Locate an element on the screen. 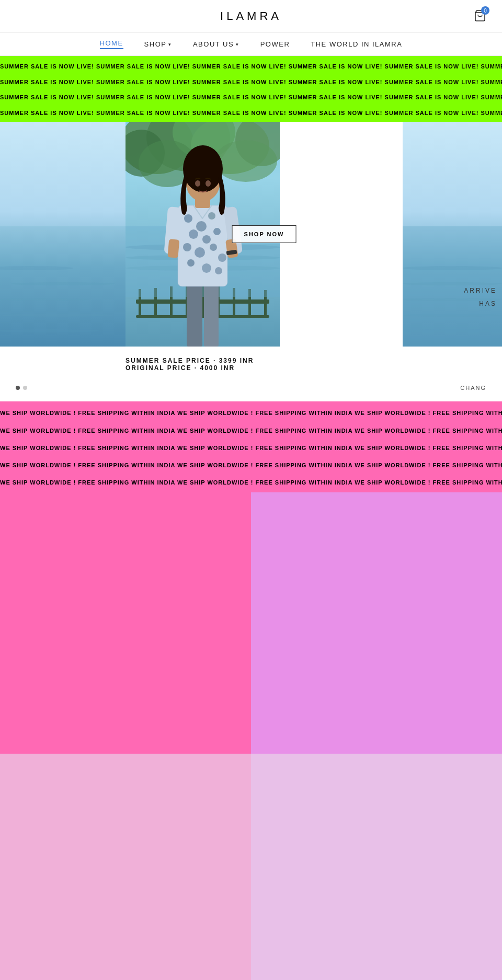 The width and height of the screenshot is (502, 980). block-pink-top-right is located at coordinates (376, 623).